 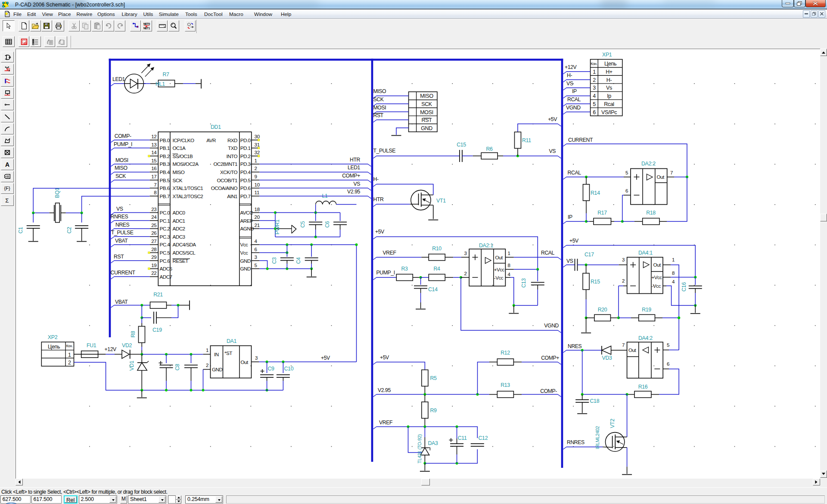 What do you see at coordinates (489, 149) in the screenshot?
I see `svg-text: R6` at bounding box center [489, 149].